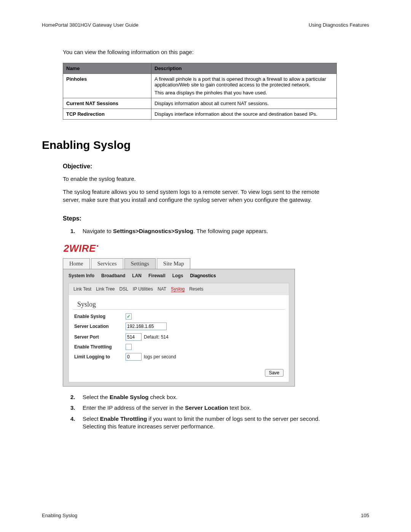 This screenshot has height=532, width=411. I want to click on ttab-link-test: Link Test, so click(82, 289).